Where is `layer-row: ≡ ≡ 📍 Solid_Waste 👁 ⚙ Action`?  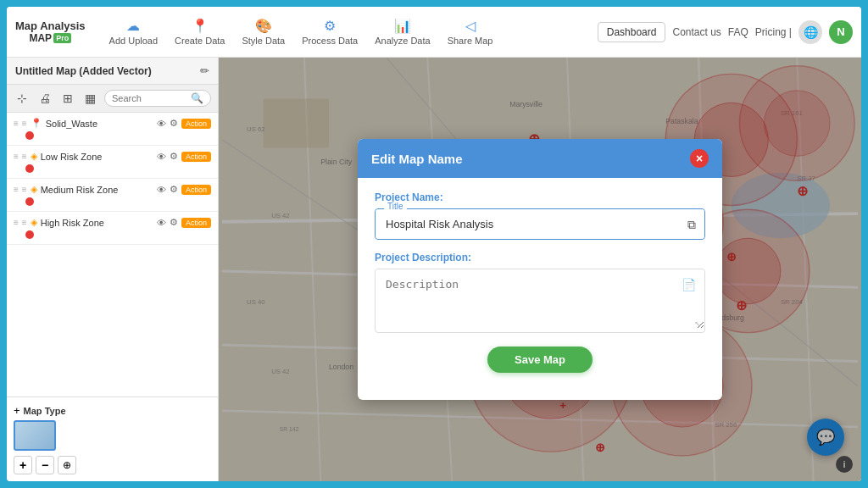
layer-row: ≡ ≡ 📍 Solid_Waste 👁 ⚙ Action is located at coordinates (112, 124).